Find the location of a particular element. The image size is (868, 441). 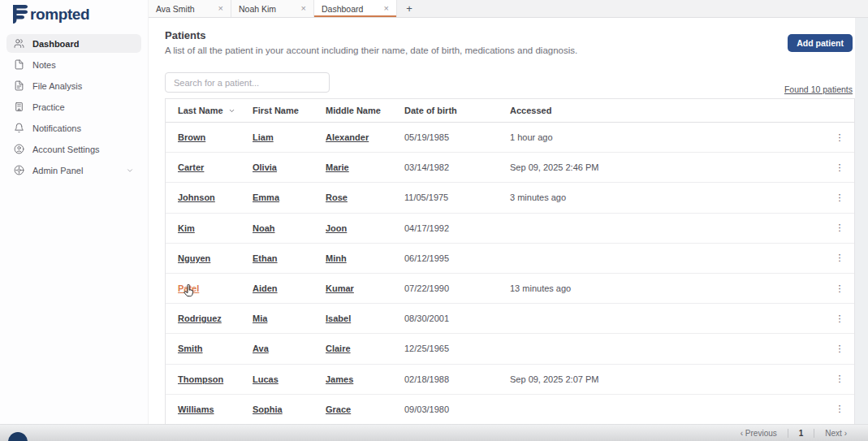

sidebar-item-file-analysis: File Analysis is located at coordinates (74, 86).